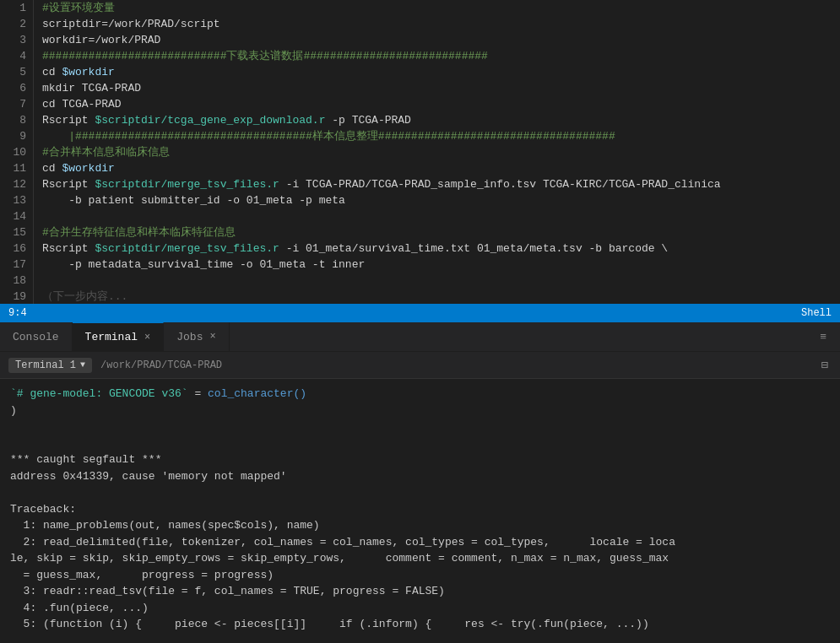 This screenshot has height=643, width=840. Describe the element at coordinates (441, 152) in the screenshot. I see `code-line-10: #合并样本信息和临床信息` at that location.